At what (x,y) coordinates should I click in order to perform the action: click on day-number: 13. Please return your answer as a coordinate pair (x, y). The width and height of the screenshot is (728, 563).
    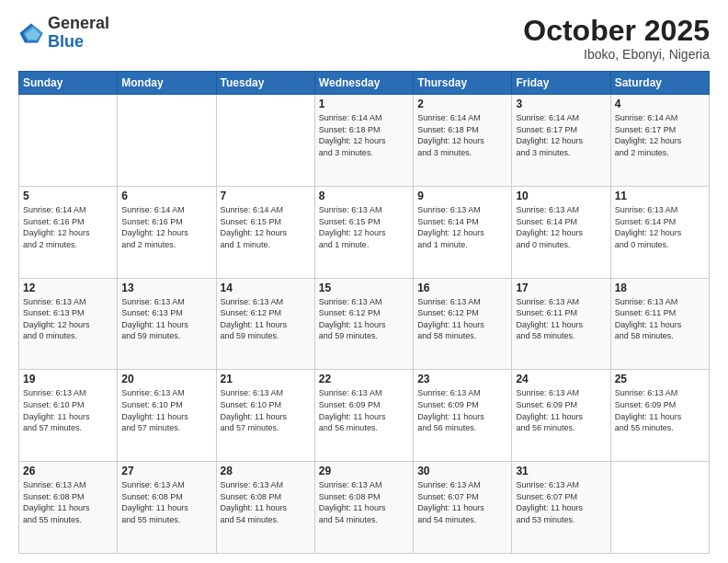
    Looking at the image, I should click on (166, 288).